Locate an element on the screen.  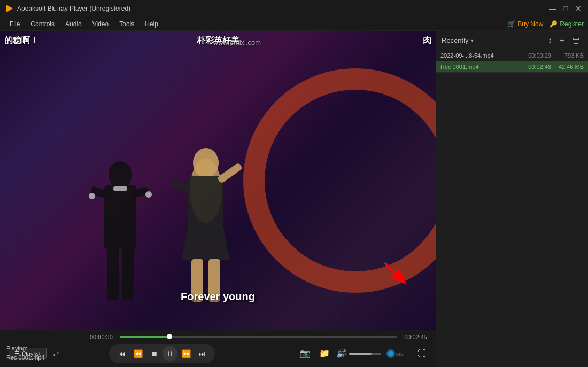
playlist-item-size-0: 793 KB is located at coordinates (569, 56).